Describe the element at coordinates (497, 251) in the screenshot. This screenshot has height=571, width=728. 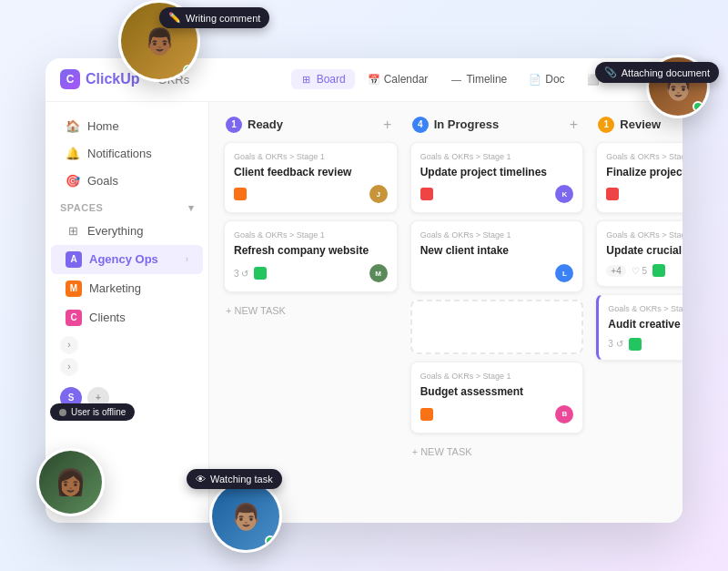
I see `card-title: New client intake` at that location.